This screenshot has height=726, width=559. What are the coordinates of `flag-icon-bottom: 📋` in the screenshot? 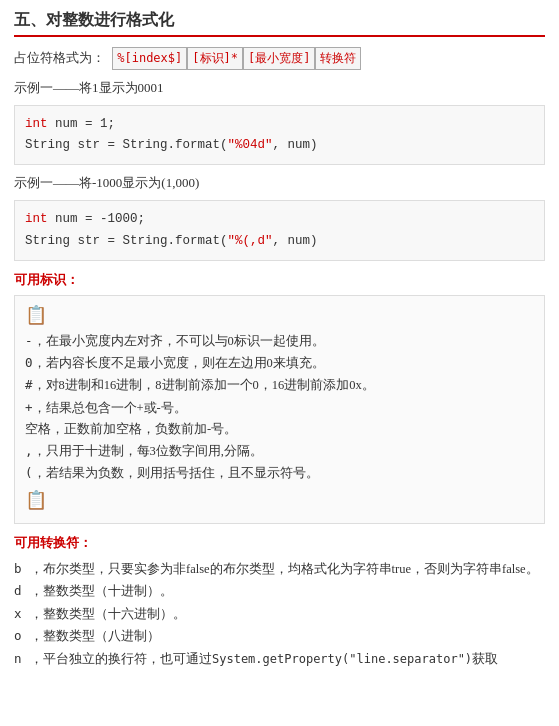 It's located at (280, 500).